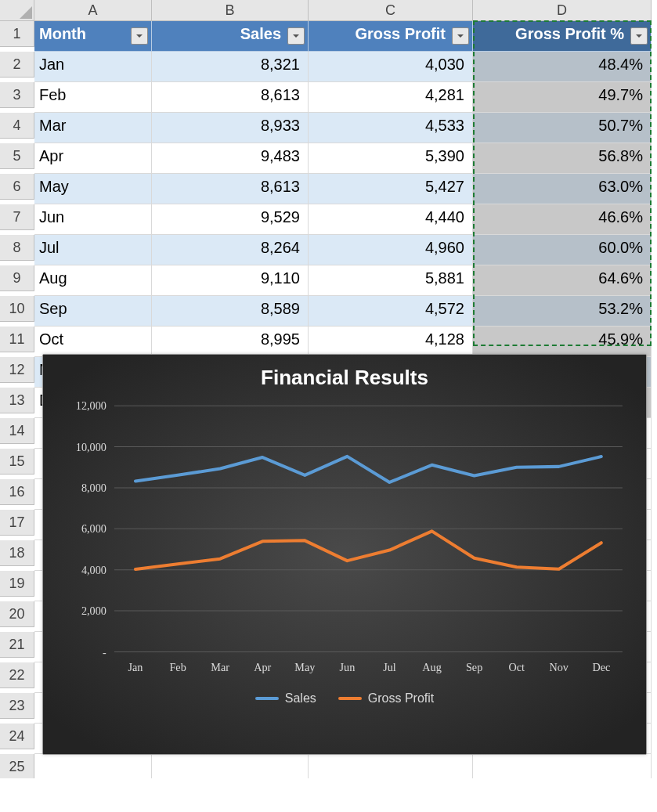 Image resolution: width=657 pixels, height=812 pixels. What do you see at coordinates (17, 706) in the screenshot?
I see `row-header: 23` at bounding box center [17, 706].